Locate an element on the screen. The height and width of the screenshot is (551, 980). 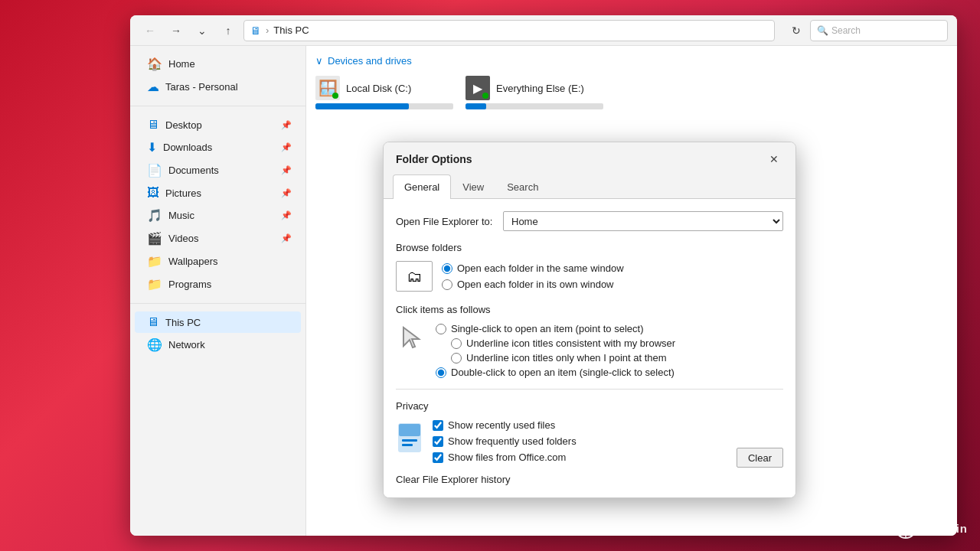
refresh-button: ↻ is located at coordinates (796, 31).